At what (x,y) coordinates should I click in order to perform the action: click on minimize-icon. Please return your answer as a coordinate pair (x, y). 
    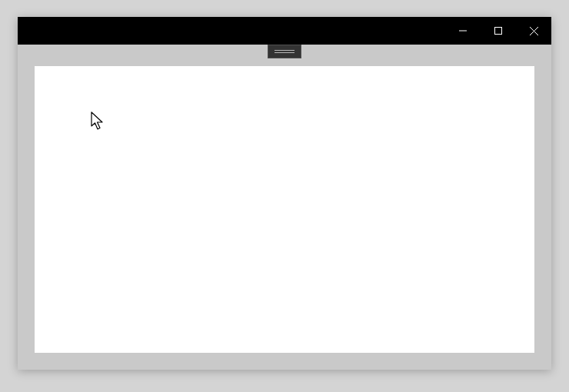
    Looking at the image, I should click on (463, 31).